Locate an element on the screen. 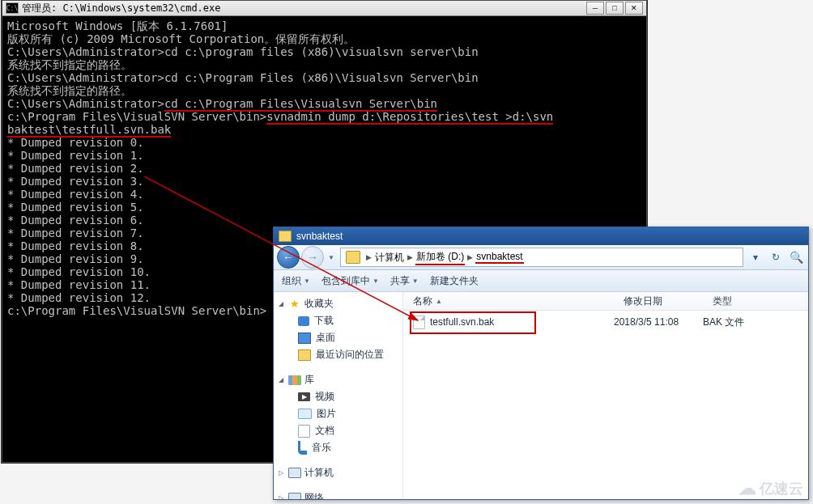  computer-icon is located at coordinates (295, 472).